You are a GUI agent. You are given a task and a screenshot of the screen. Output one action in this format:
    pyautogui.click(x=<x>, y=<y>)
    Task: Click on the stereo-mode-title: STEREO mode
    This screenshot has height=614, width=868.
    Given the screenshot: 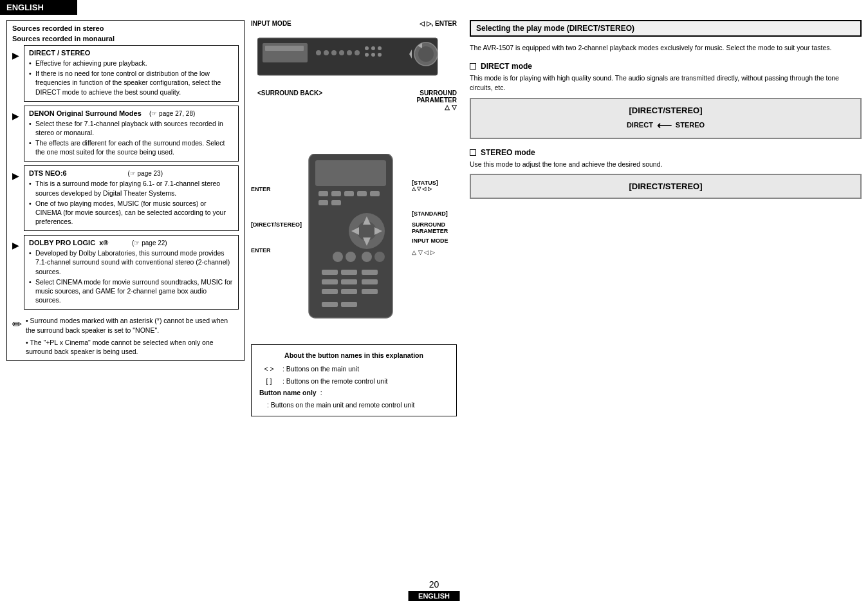 What is the action you would take?
    pyautogui.click(x=665, y=153)
    